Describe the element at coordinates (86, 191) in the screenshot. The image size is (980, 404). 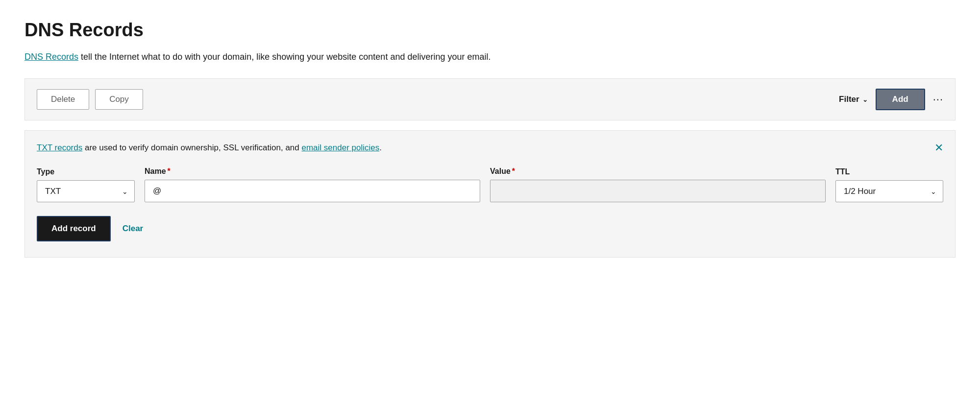
I see `type-select-wrapper: TXT A AAAA CNAME MX NS SOA SRV ⌄` at that location.